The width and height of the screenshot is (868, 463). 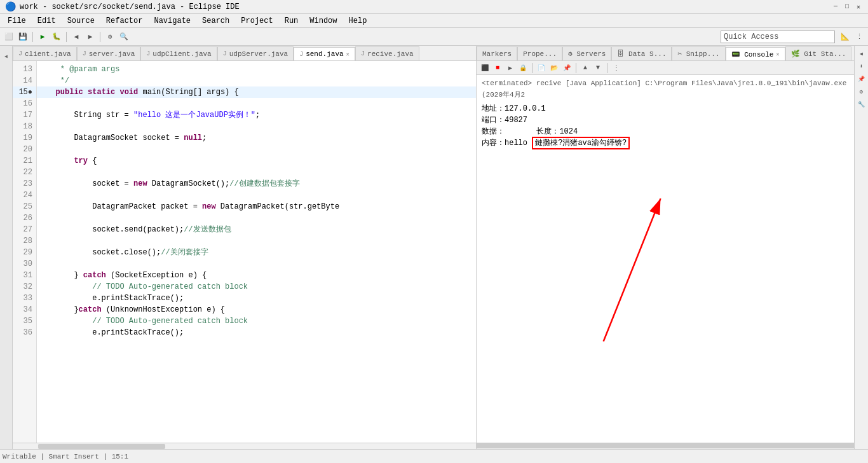 What do you see at coordinates (102, 446) in the screenshot?
I see `hscroll-thumb` at bounding box center [102, 446].